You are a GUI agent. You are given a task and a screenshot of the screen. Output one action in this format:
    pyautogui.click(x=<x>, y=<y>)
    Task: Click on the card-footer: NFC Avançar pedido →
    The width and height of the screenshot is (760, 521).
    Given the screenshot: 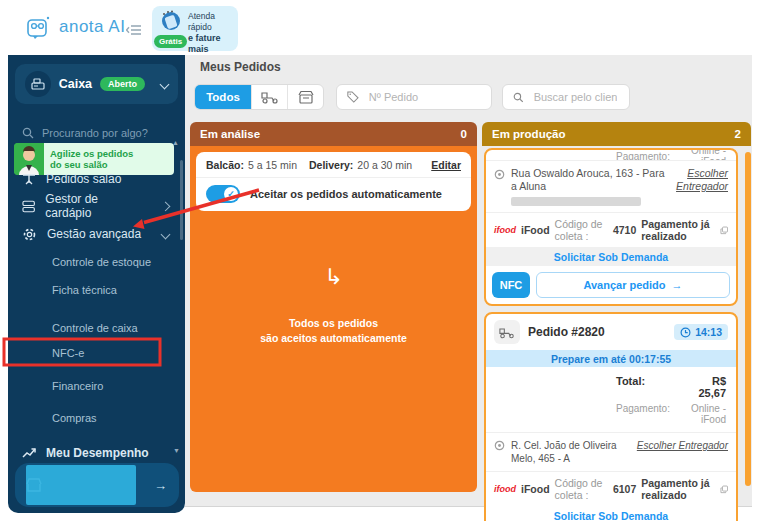 What is the action you would take?
    pyautogui.click(x=611, y=285)
    